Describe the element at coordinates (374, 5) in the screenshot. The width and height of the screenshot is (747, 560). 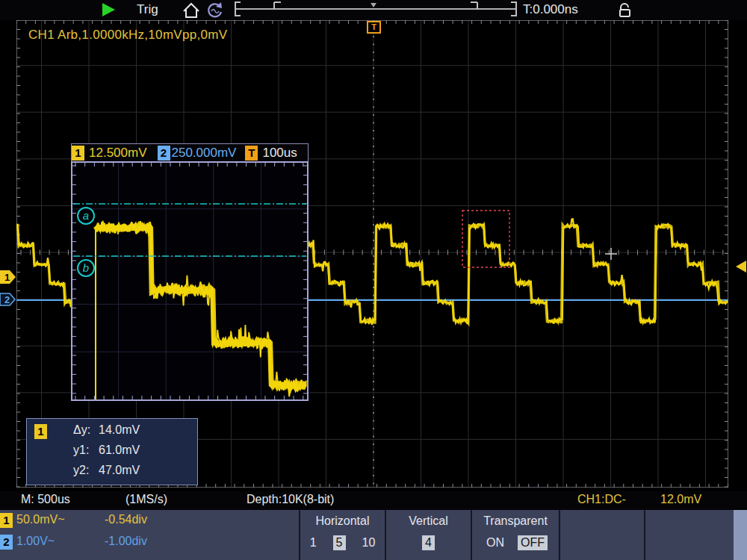
I see `trigger-position-caret` at that location.